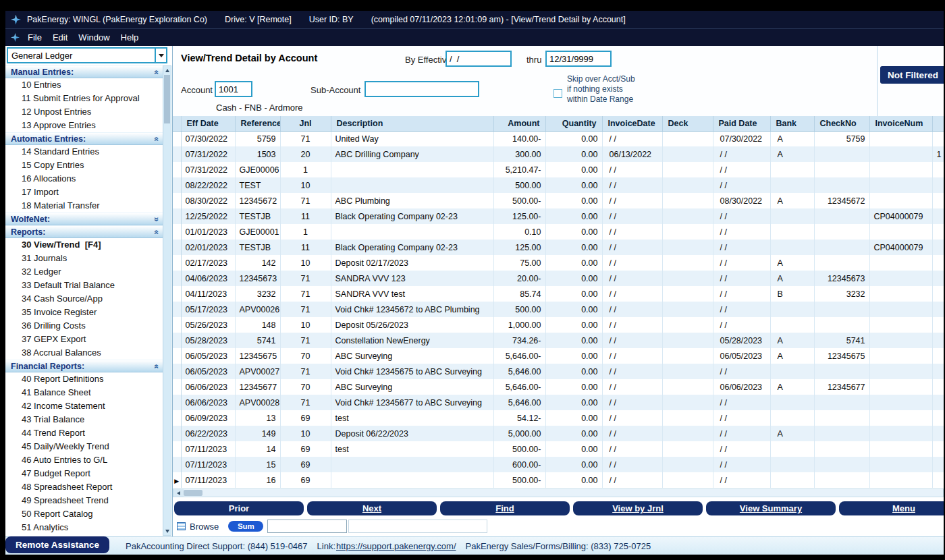 The width and height of the screenshot is (945, 560). Describe the element at coordinates (208, 154) in the screenshot. I see `grid-cell: 07/31/2022` at that location.